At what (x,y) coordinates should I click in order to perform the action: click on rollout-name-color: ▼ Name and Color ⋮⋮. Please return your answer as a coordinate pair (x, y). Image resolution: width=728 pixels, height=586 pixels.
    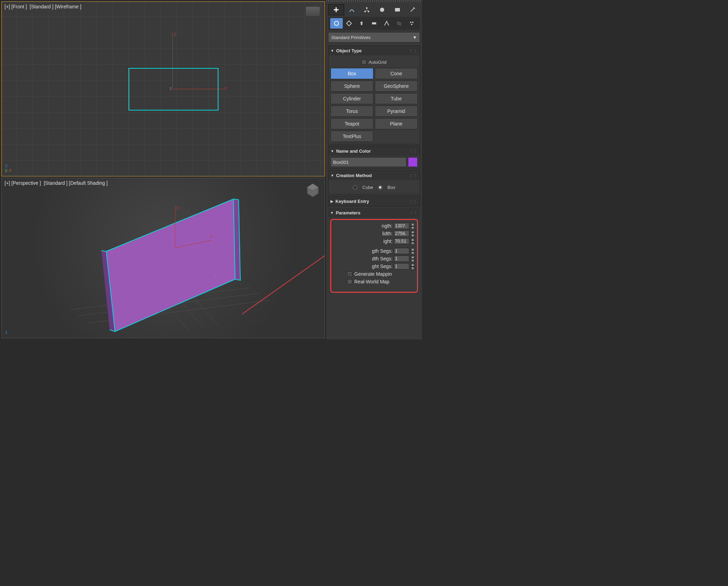
    Looking at the image, I should click on (374, 157).